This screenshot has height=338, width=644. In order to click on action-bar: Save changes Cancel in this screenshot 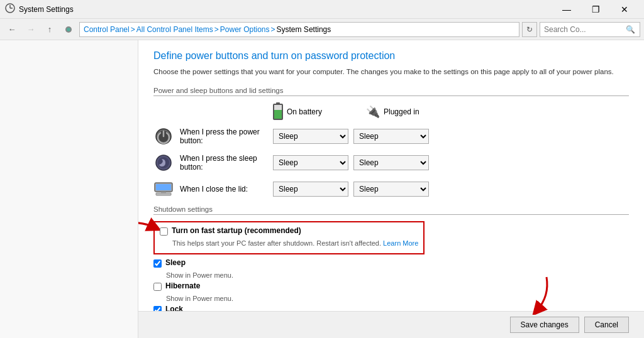, I will do `click(391, 324)`.